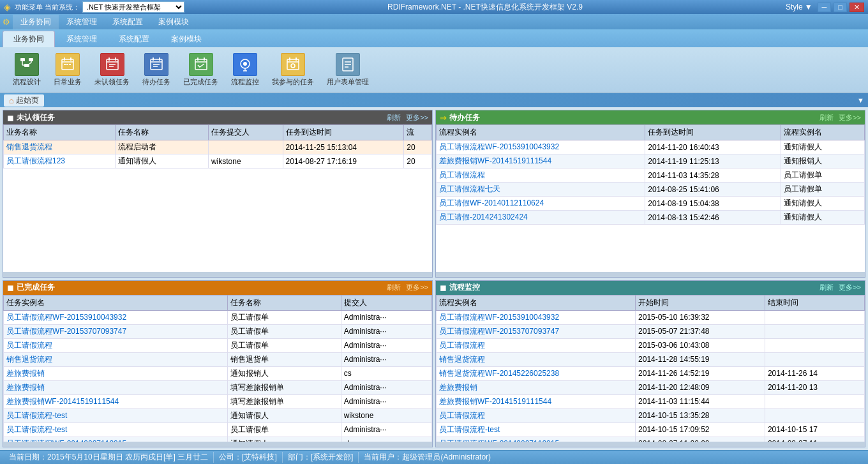 The image size is (868, 464). I want to click on system-selector: .NET 快速开发整合框架, so click(133, 7).